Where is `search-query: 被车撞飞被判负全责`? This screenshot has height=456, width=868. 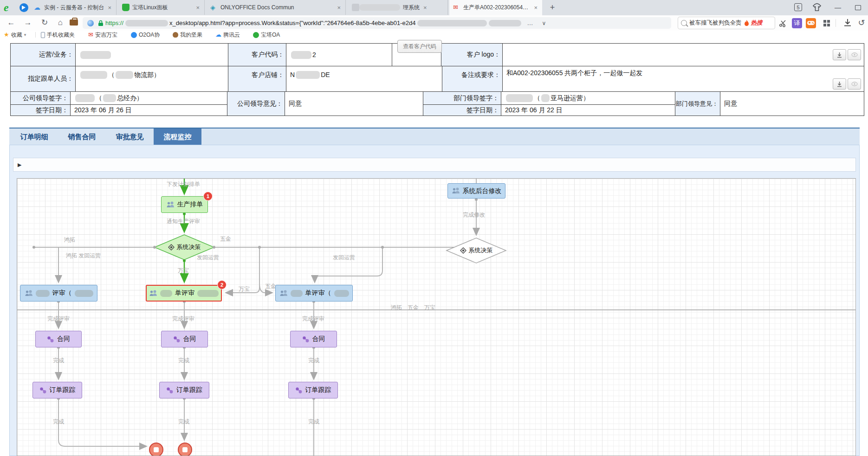 search-query: 被车撞飞被判负全责 is located at coordinates (716, 23).